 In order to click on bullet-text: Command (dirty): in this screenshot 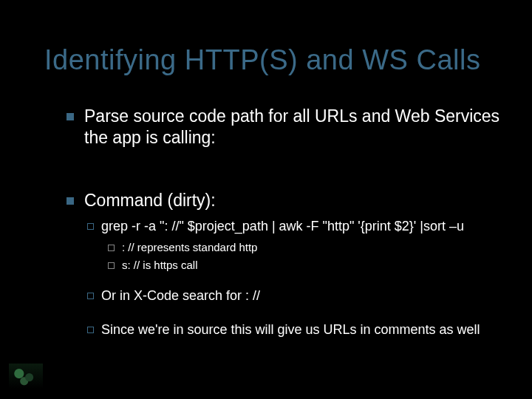, I will do `click(150, 201)`.